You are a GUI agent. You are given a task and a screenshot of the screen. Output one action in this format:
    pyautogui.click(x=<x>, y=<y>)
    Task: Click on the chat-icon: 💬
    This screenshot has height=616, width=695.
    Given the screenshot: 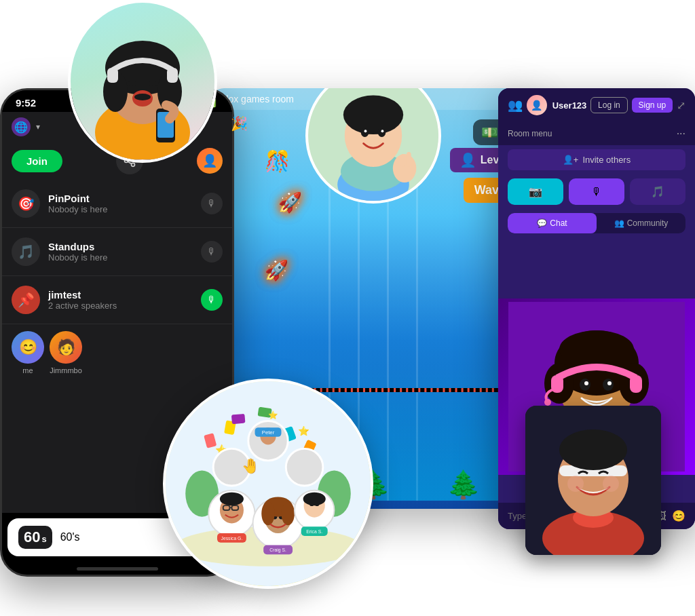 What is the action you would take?
    pyautogui.click(x=542, y=223)
    